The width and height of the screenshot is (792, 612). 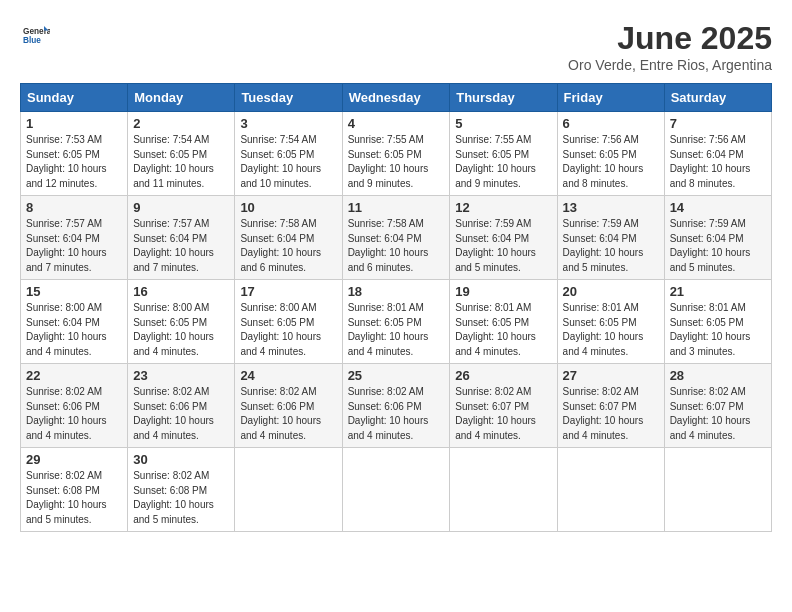 What do you see at coordinates (718, 292) in the screenshot?
I see `day-number: 21` at bounding box center [718, 292].